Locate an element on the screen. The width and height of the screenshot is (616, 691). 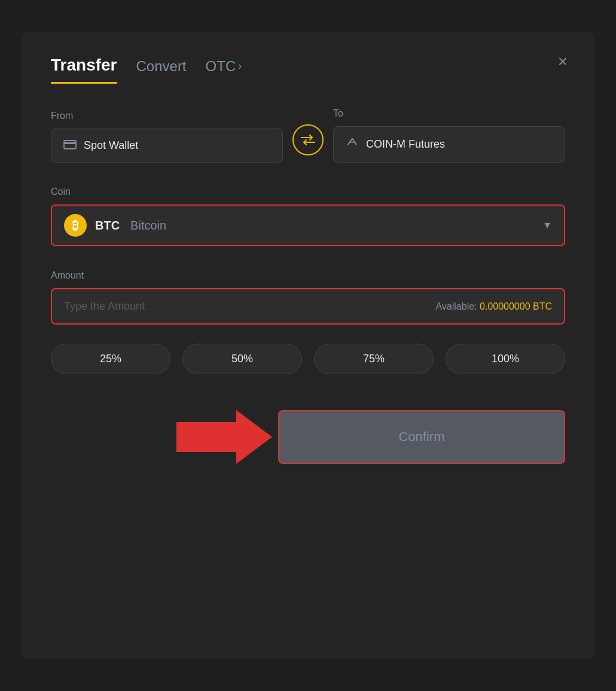
to-label: To is located at coordinates (449, 114).